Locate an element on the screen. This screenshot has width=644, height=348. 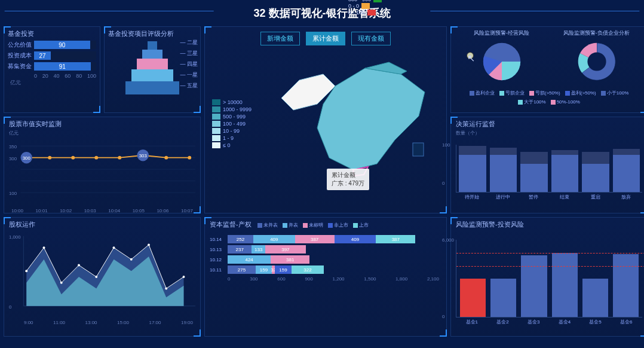
svg-text: 1,000 is located at coordinates (15, 237).